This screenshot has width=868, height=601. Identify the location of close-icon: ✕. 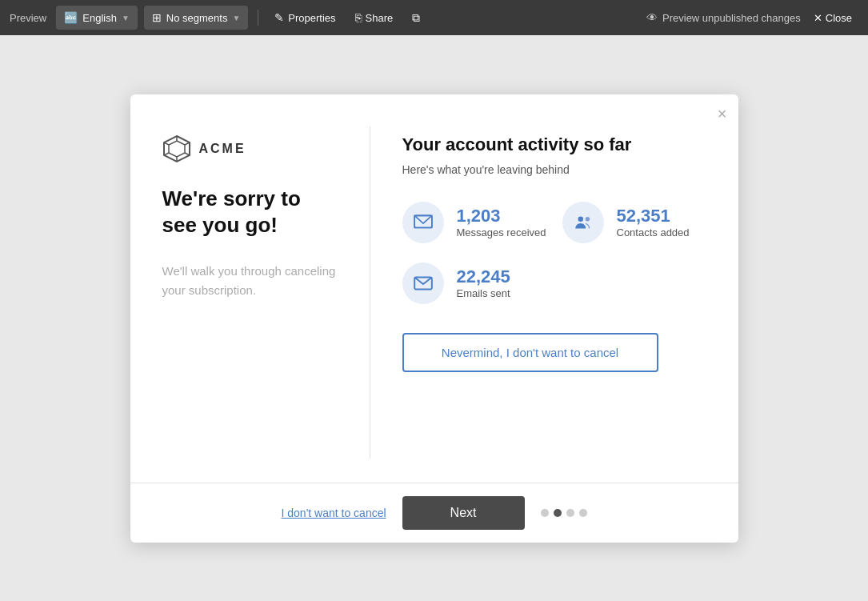
(818, 18).